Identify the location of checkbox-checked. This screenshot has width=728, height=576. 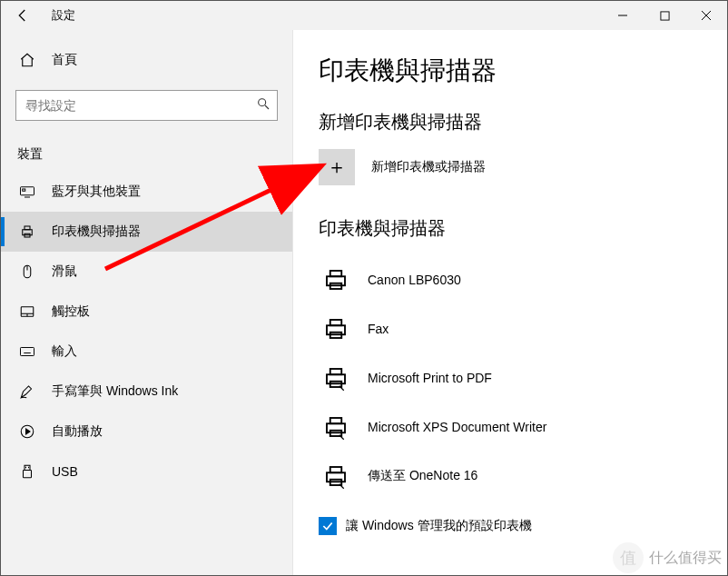
(328, 526).